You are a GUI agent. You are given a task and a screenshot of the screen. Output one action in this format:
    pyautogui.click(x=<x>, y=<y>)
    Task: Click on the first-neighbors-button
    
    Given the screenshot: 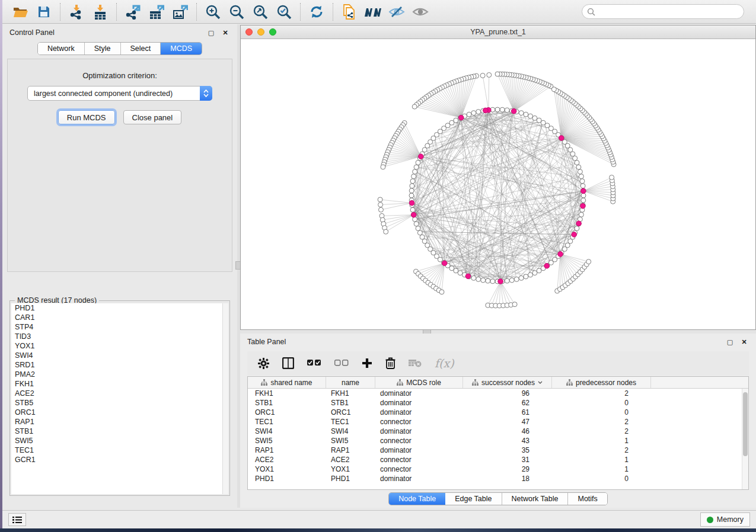 What is the action you would take?
    pyautogui.click(x=373, y=12)
    